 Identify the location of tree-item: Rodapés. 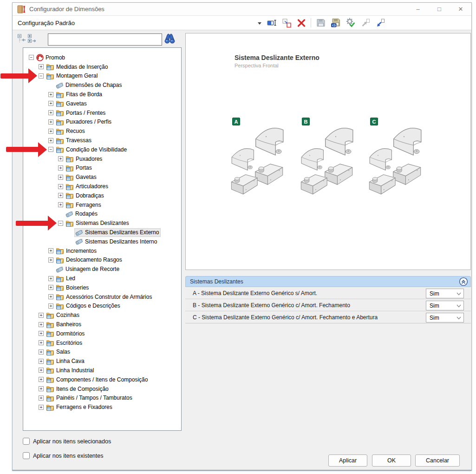
(102, 214).